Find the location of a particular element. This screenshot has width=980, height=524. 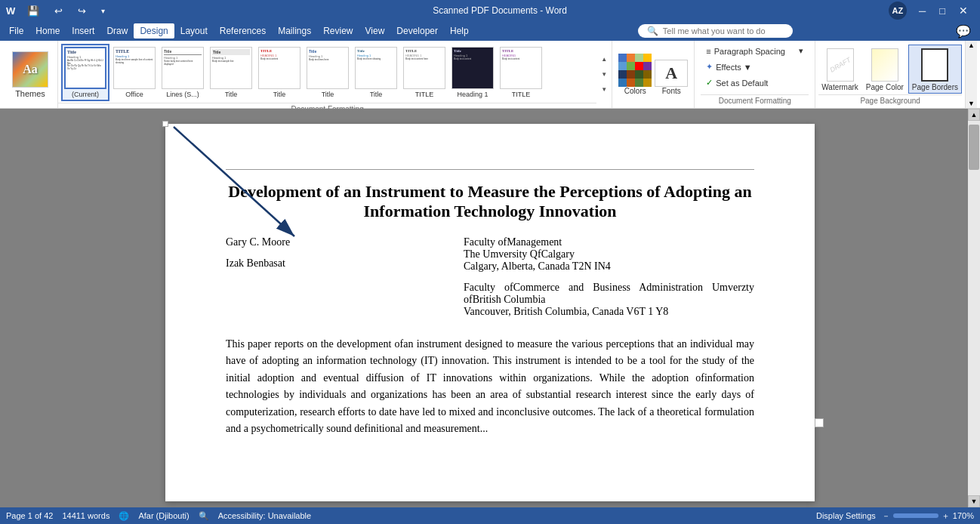

theme-8: Title Heading 1 Body text content Headin… is located at coordinates (473, 72).